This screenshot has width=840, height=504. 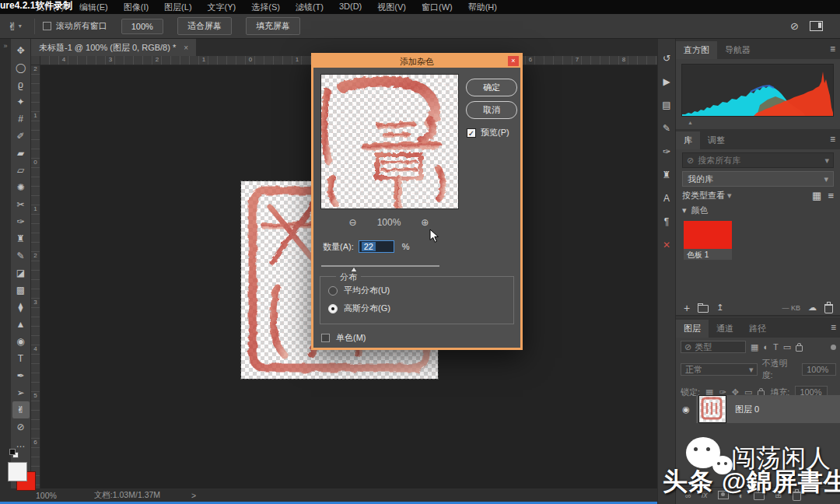 What do you see at coordinates (21, 256) in the screenshot?
I see `pencil-tool: ✎` at bounding box center [21, 256].